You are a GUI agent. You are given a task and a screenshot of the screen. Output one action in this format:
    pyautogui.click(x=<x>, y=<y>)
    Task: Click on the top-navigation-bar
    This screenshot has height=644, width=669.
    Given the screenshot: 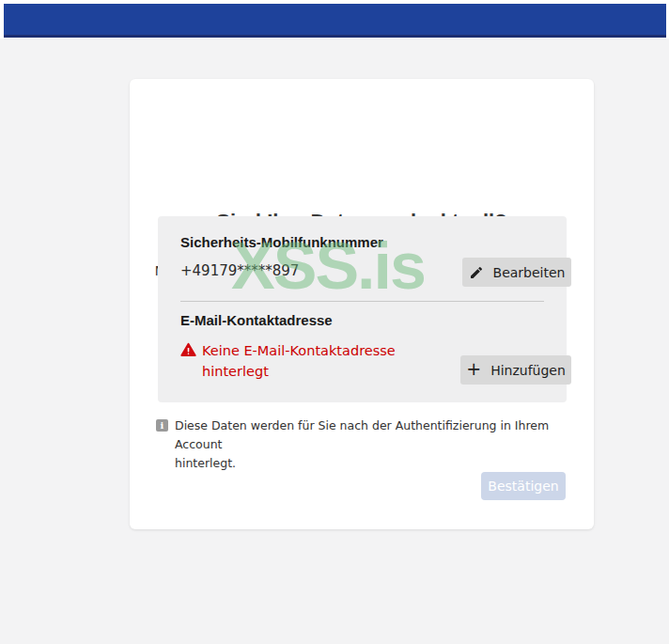 What is the action you would take?
    pyautogui.click(x=334, y=21)
    